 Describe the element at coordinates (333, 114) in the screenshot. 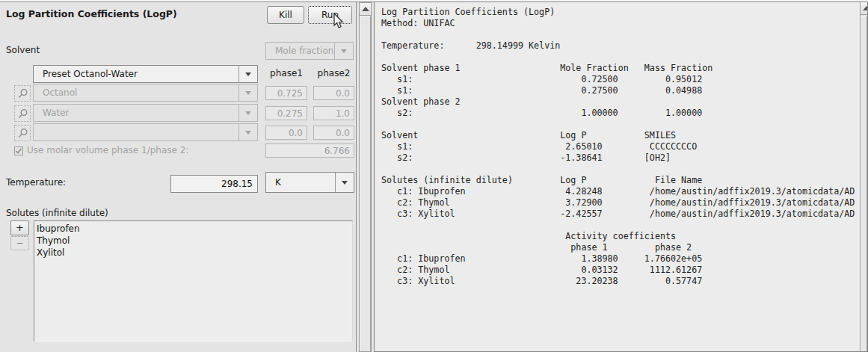

I see `solvent2-phase2-field: 1.0` at that location.